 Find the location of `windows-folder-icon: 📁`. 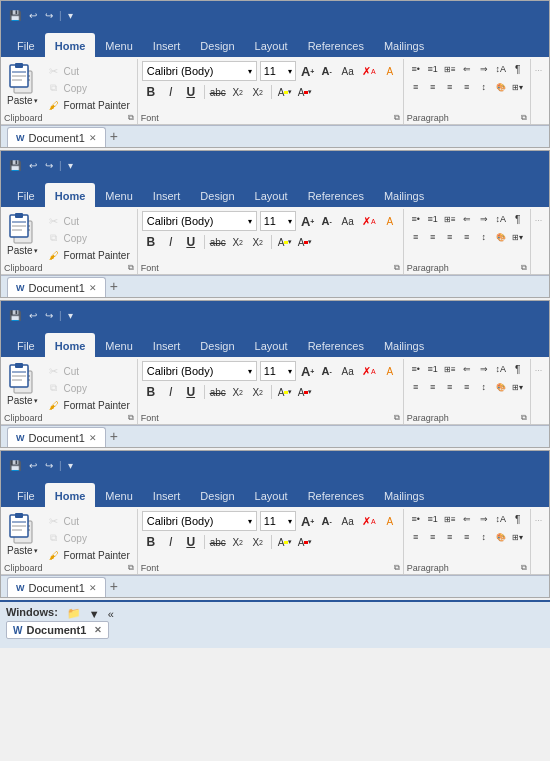

windows-folder-icon: 📁 is located at coordinates (74, 614).